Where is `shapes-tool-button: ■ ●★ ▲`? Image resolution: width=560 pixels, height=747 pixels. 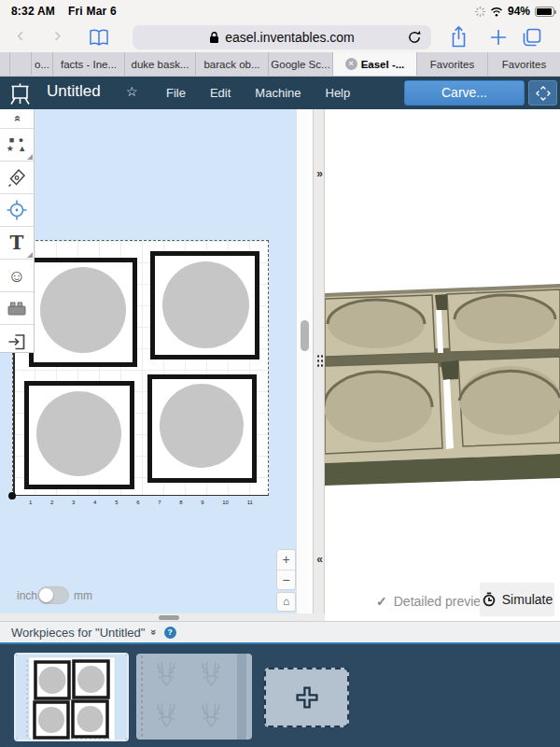 shapes-tool-button: ■ ●★ ▲ is located at coordinates (17, 146).